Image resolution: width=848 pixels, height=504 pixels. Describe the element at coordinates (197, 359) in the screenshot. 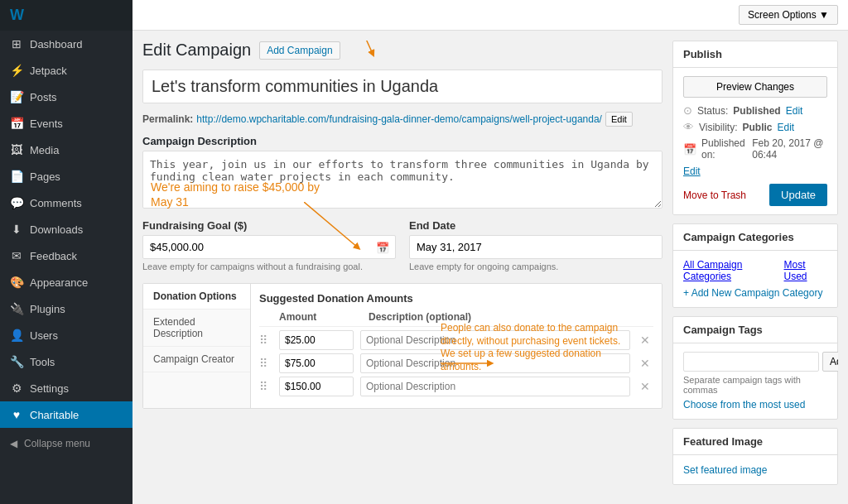

I see `donation-tab-campaign-creator: Campaign Creator` at that location.